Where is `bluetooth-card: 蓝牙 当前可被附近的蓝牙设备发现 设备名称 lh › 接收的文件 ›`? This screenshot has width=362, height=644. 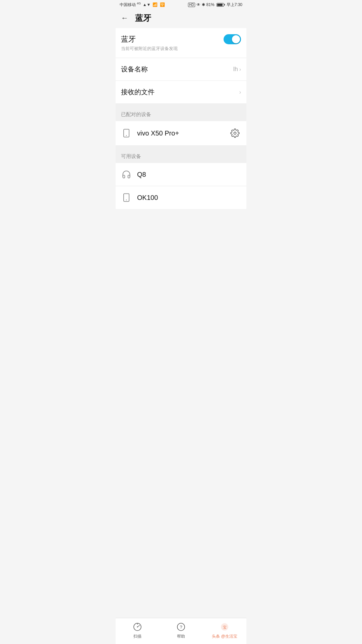
bluetooth-card: 蓝牙 当前可被附近的蓝牙设备发现 设备名称 lh › 接收的文件 › is located at coordinates (181, 66).